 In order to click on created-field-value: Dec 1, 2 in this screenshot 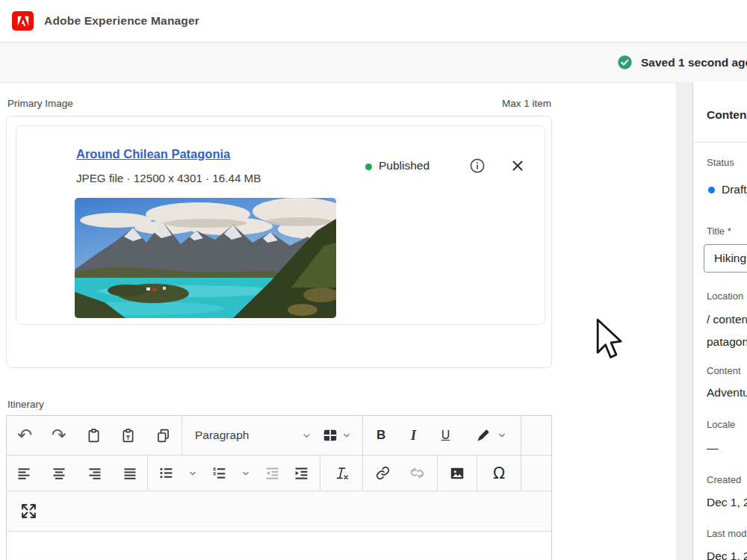, I will do `click(727, 503)`.